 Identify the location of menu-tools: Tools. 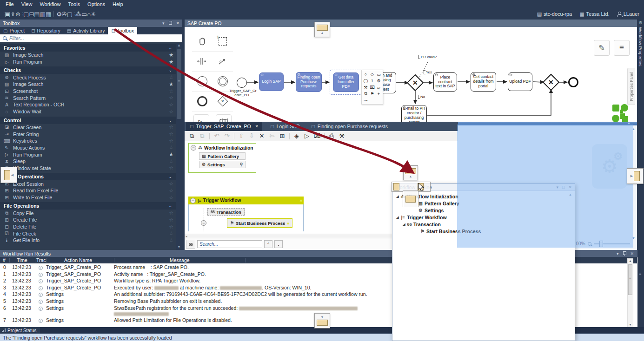
(74, 4).